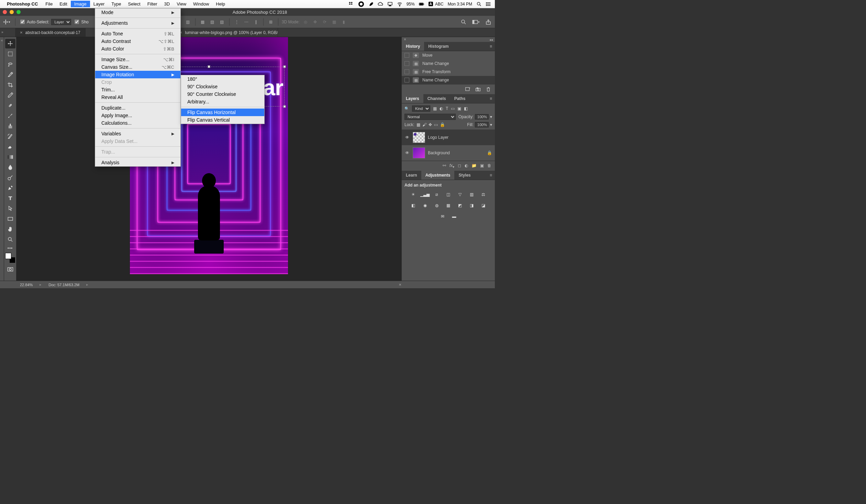 The image size is (866, 504). I want to click on opacity-dropdown-icon: ▾, so click(491, 117).